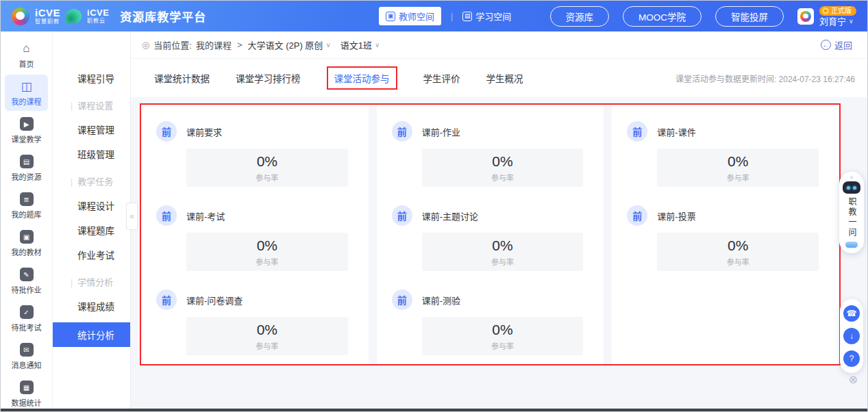 This screenshot has height=412, width=868. What do you see at coordinates (92, 205) in the screenshot?
I see `submenu-item-course-design: 课程设计` at bounding box center [92, 205].